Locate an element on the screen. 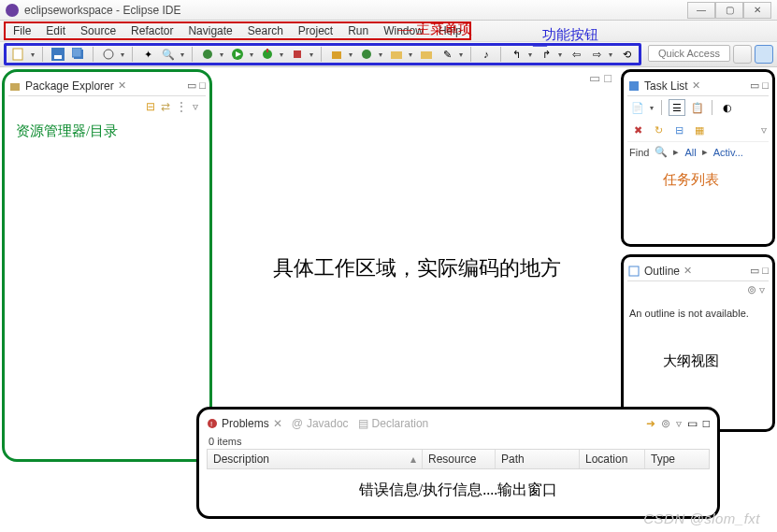 The height and width of the screenshot is (532, 777). menu-navigate: Navigate is located at coordinates (209, 31).